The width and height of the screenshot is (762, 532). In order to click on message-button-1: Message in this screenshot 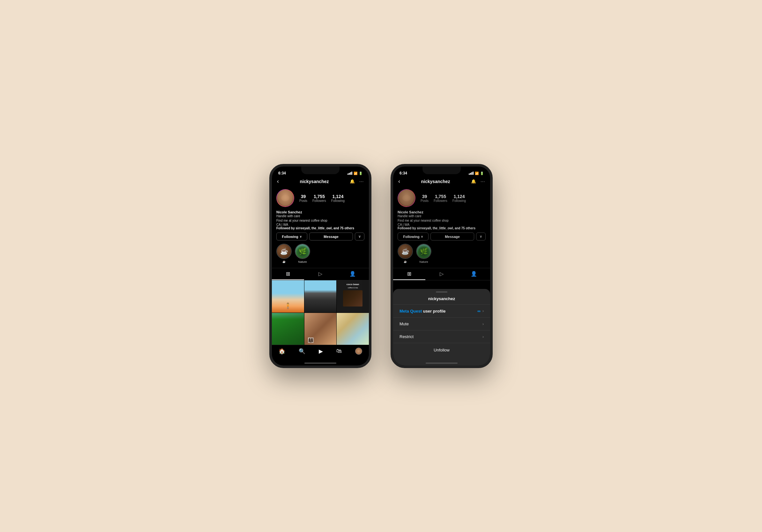, I will do `click(331, 236)`.